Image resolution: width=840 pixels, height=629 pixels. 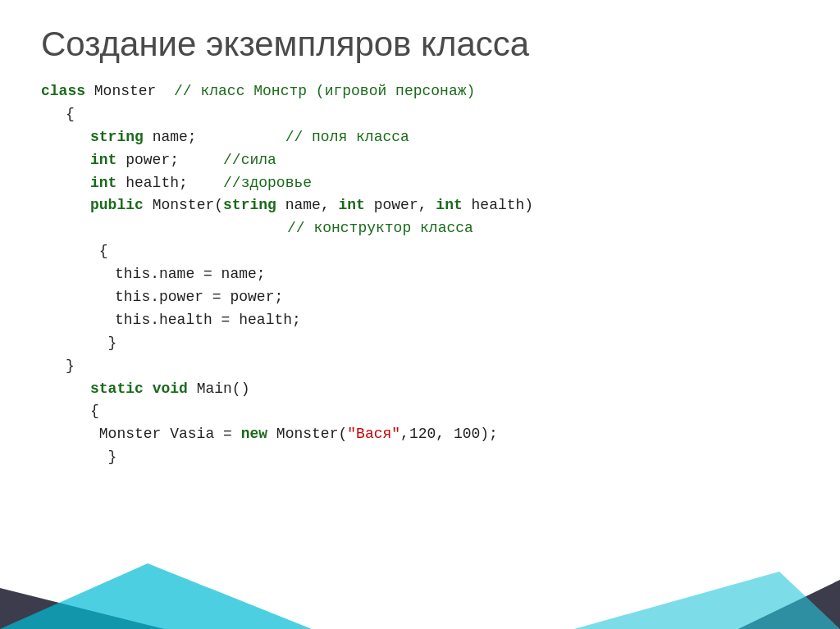 What do you see at coordinates (420, 44) in the screenshot?
I see `page-title: Создание экземпляров класса` at bounding box center [420, 44].